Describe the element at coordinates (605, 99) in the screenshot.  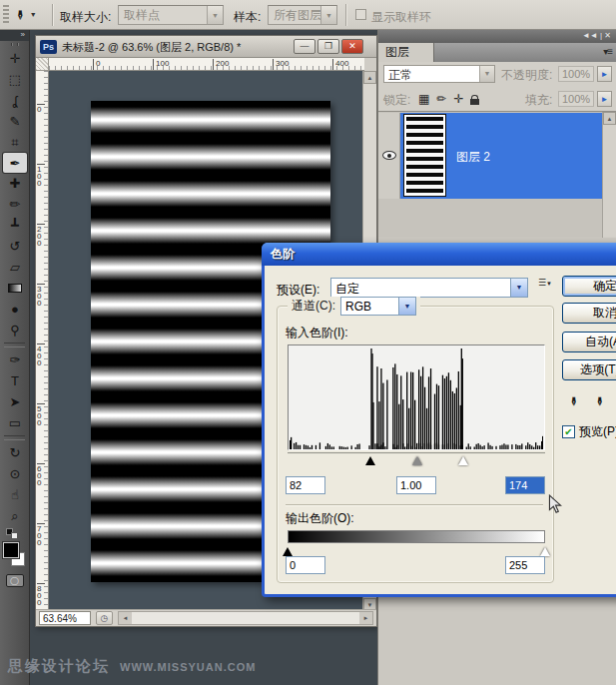
I see `fill-arrow-icon: ►` at that location.